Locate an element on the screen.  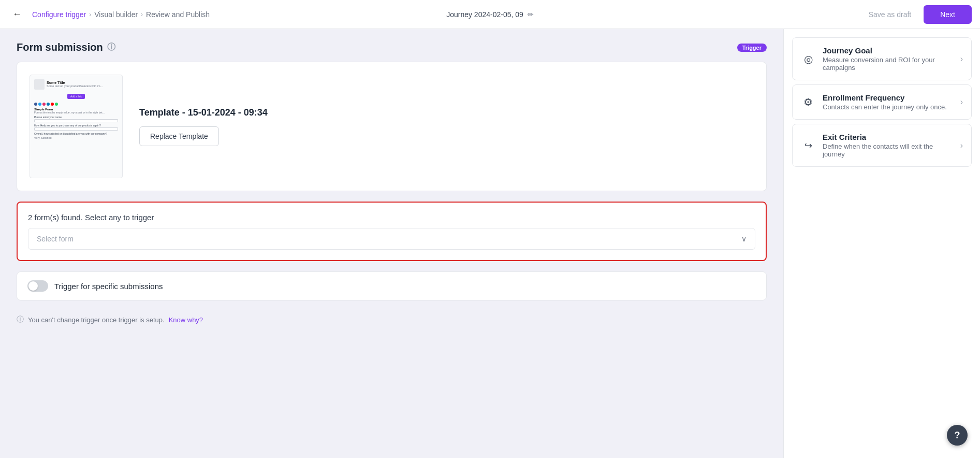
journey-name-container: Journey 2024-02-05, 09 ✏ is located at coordinates (490, 15).